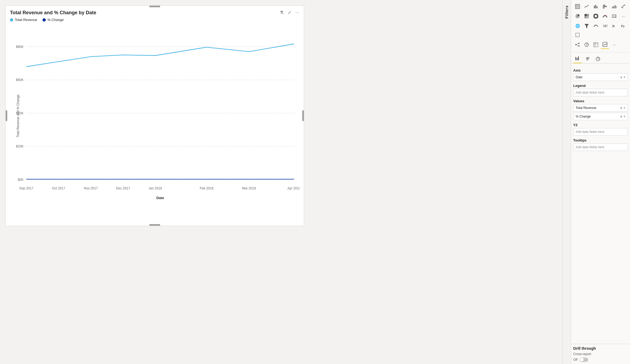  Describe the element at coordinates (614, 45) in the screenshot. I see `chart-type-more2-icon: ···` at that location.